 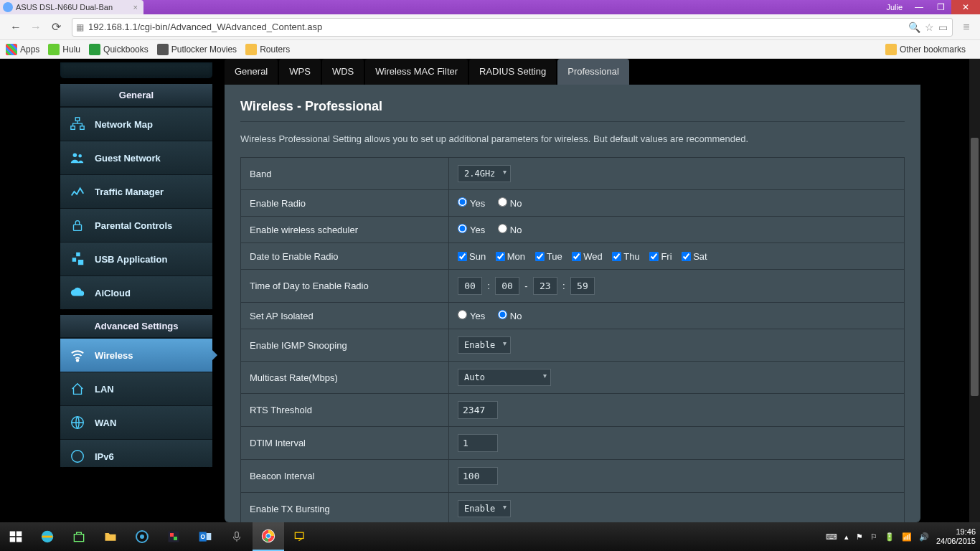 I want to click on taskbar-clock: 19:46 24/06/2015, so click(x=958, y=537).